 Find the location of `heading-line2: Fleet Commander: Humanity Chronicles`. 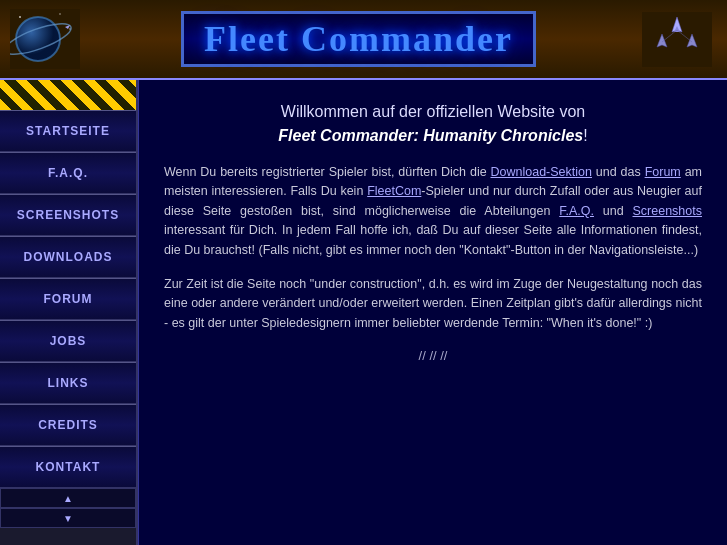

heading-line2: Fleet Commander: Humanity Chronicles is located at coordinates (430, 136).